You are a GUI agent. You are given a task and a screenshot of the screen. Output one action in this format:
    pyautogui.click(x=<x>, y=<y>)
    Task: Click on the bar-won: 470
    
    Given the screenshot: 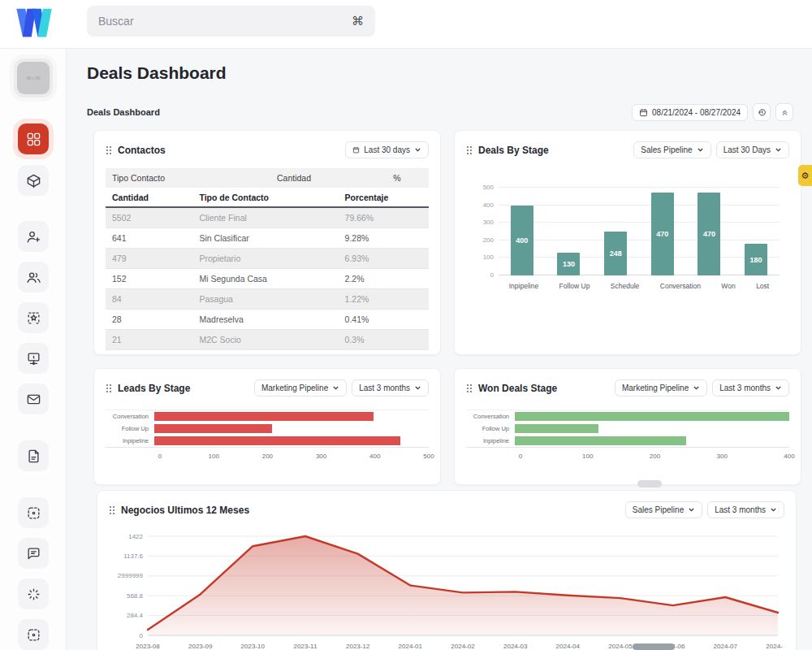 What is the action you would take?
    pyautogui.click(x=709, y=234)
    